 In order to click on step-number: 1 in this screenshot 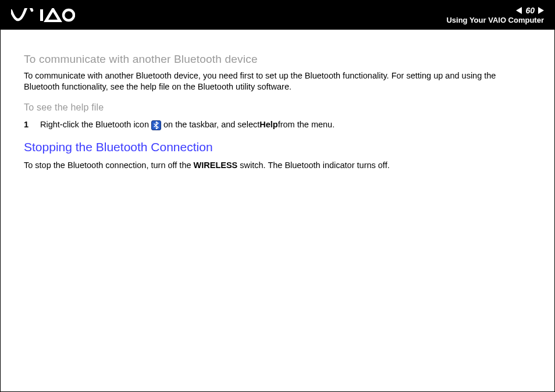, I will do `click(28, 125)`.